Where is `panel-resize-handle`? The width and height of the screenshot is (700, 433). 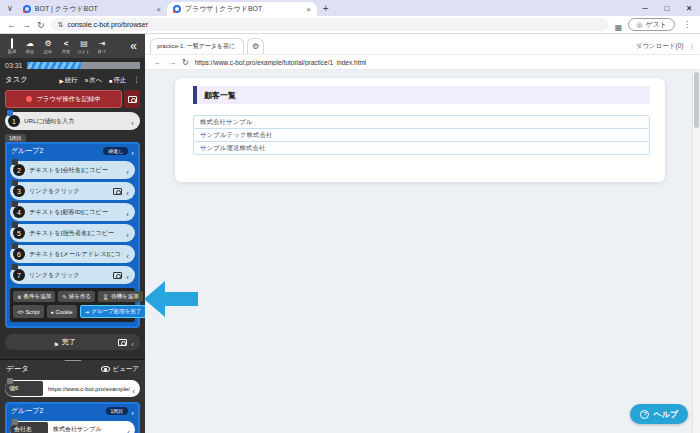 panel-resize-handle is located at coordinates (73, 360).